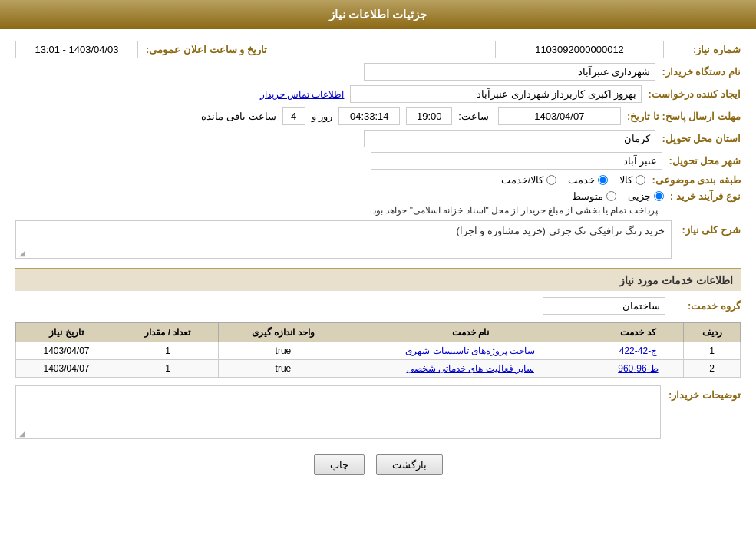 Image resolution: width=756 pixels, height=552 pixels. Describe the element at coordinates (294, 117) in the screenshot. I see `roz-value: 4` at that location.